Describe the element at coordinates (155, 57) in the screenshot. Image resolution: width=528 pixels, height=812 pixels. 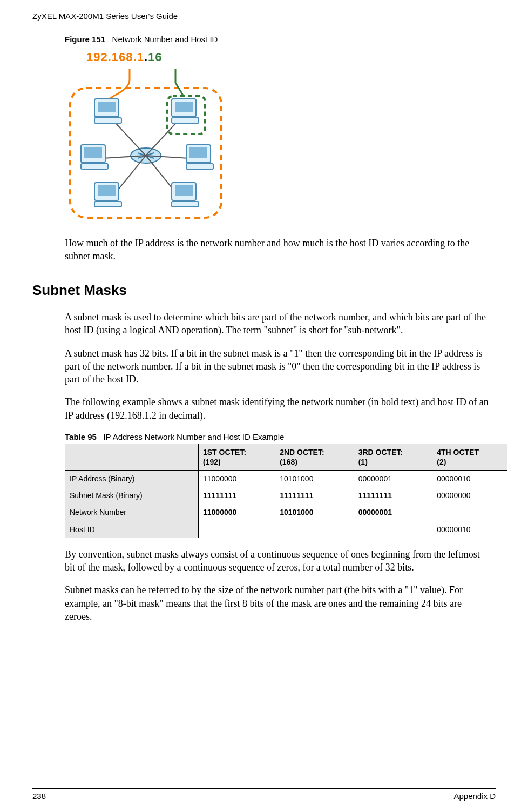
I see `ip-host-part: 16` at that location.